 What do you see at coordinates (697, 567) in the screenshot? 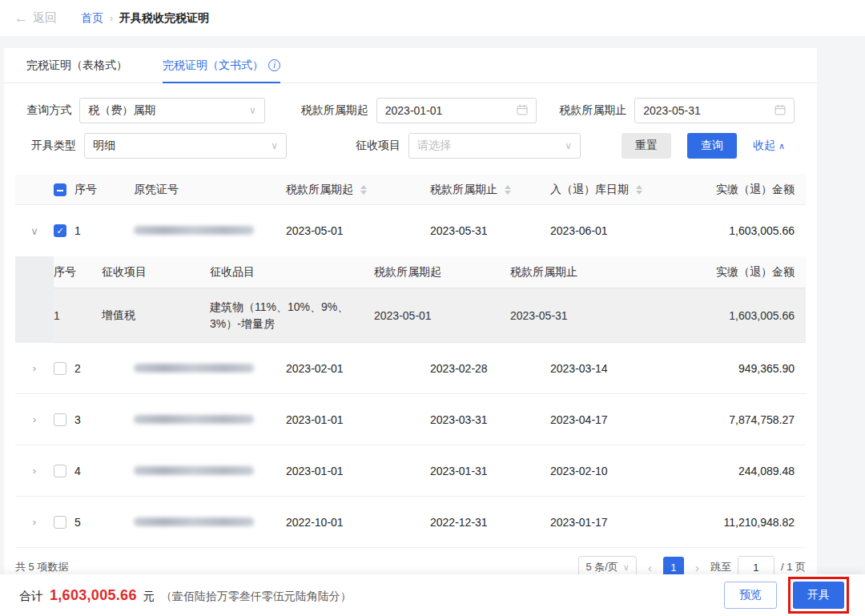
I see `next-page-icon: ›` at bounding box center [697, 567].